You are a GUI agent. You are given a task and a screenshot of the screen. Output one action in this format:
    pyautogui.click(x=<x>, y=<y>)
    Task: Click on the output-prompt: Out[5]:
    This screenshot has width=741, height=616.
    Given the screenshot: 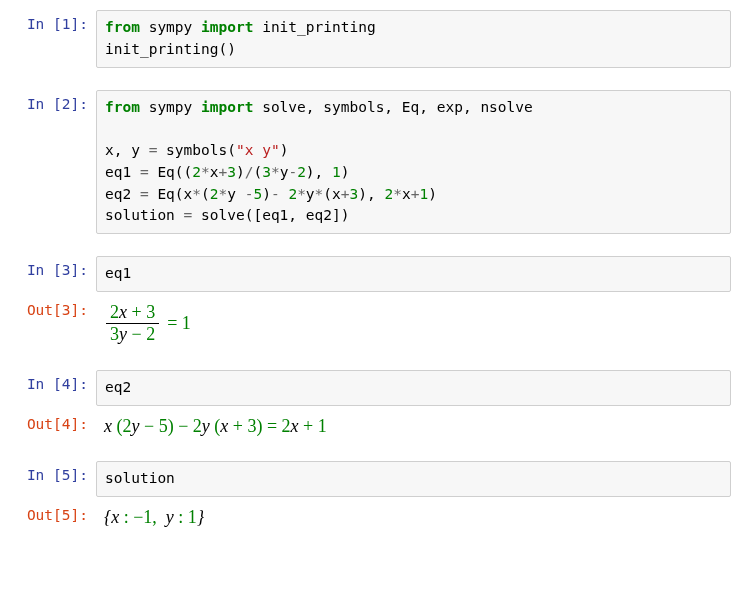 What is the action you would take?
    pyautogui.click(x=53, y=512)
    